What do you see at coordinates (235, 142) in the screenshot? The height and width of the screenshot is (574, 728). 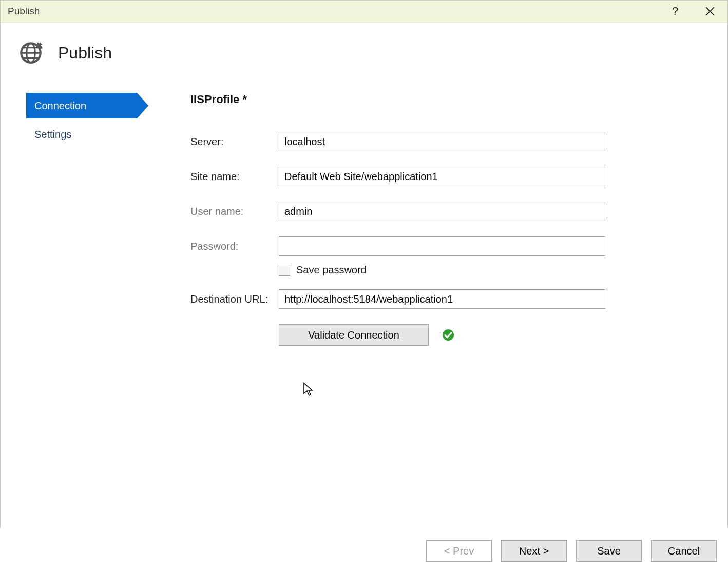 I see `server-label: Server:` at bounding box center [235, 142].